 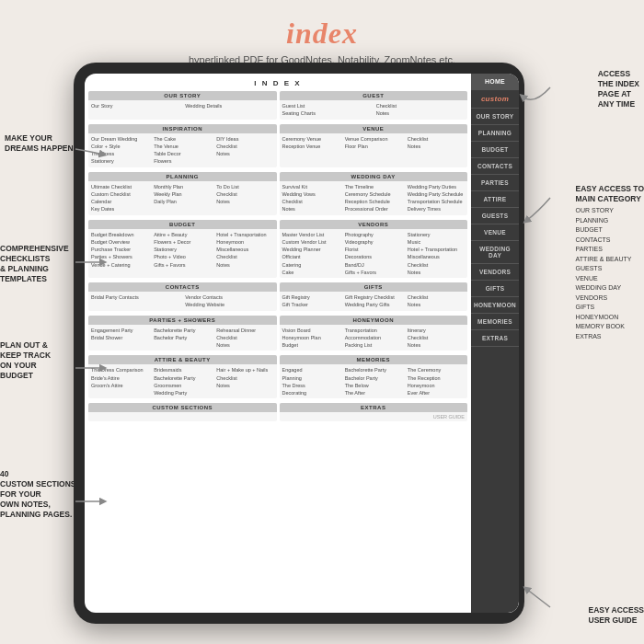 I want to click on section-honeymoon: HONEYMOON Vision BoardHoneymoon PlanBudg…, so click(x=374, y=333).